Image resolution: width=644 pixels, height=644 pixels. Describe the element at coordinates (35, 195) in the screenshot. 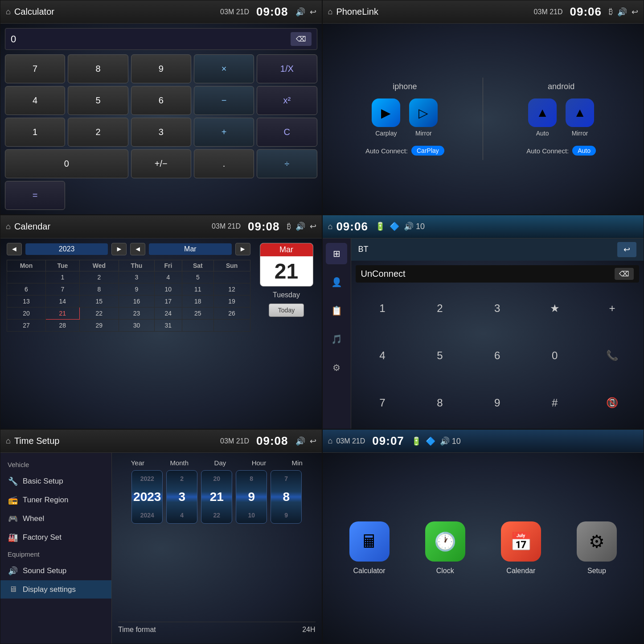

I see `calc-btn-equals: =` at that location.